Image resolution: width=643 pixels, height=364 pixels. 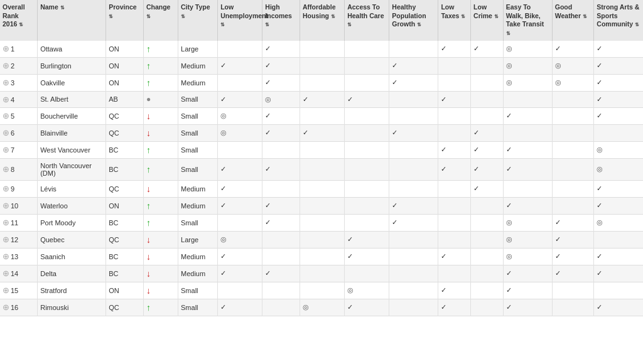 I want to click on col-header-name: Name ⇅, so click(x=72, y=20).